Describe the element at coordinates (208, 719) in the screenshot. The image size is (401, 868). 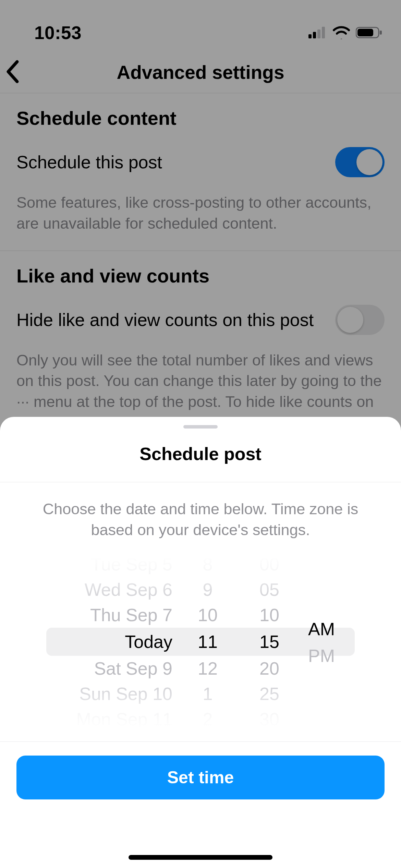
I see `picker-hour-option: 2` at that location.